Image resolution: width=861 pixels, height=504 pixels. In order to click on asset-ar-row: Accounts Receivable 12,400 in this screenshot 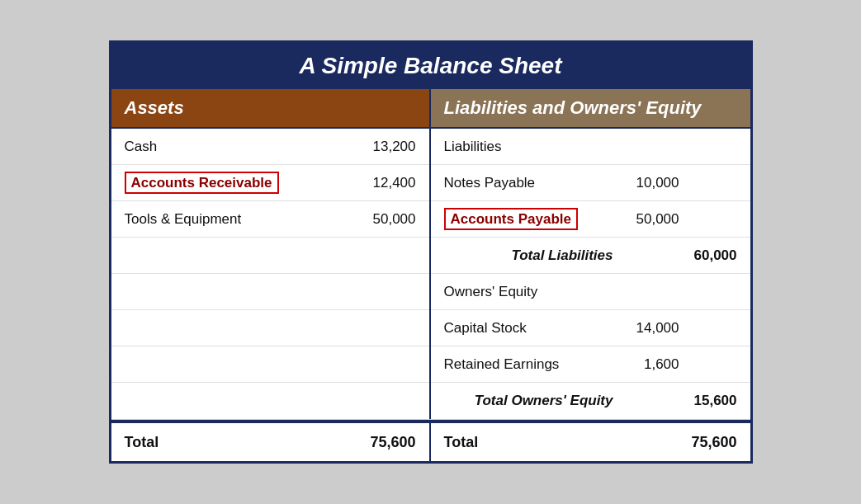, I will do `click(271, 183)`.